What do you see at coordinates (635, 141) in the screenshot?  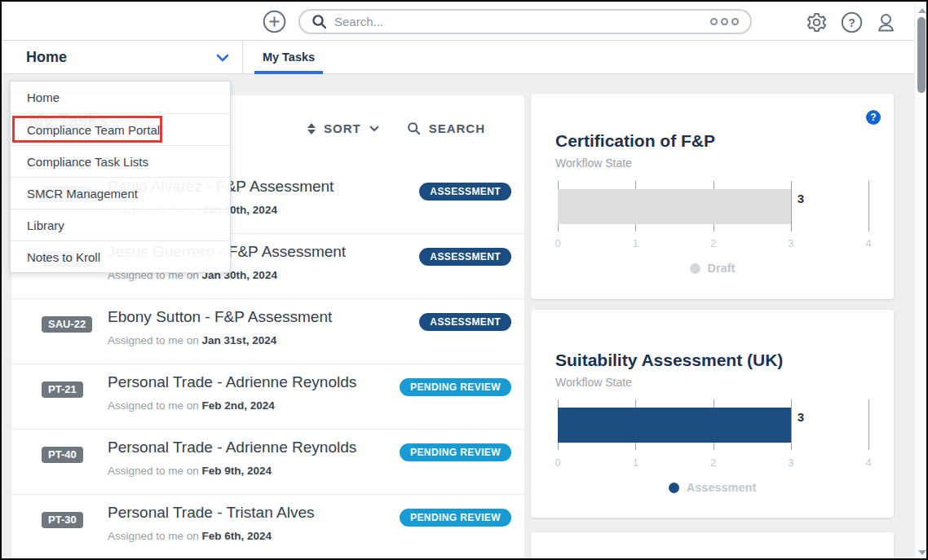 I see `chart-title: Certification of F&P` at bounding box center [635, 141].